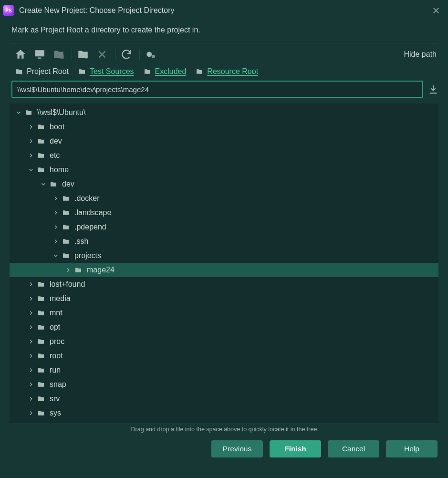  Describe the element at coordinates (102, 54) in the screenshot. I see `delete-icon` at that location.